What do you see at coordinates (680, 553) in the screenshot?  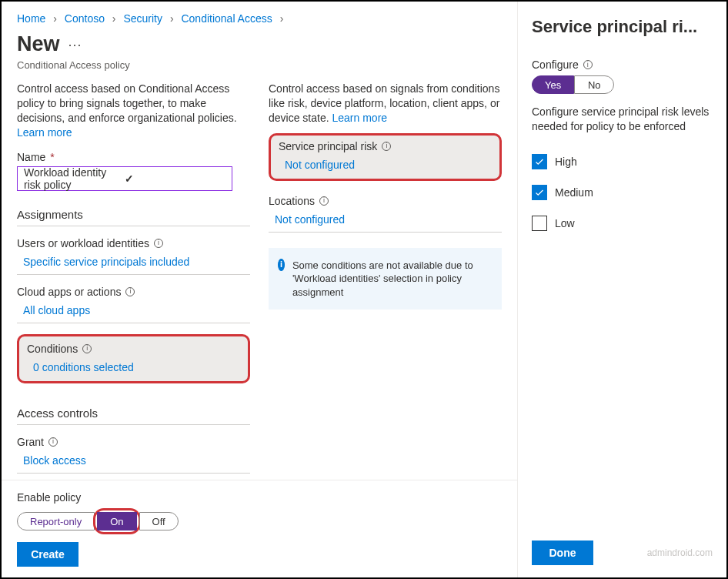 I see `watermark: admindroid.com` at bounding box center [680, 553].